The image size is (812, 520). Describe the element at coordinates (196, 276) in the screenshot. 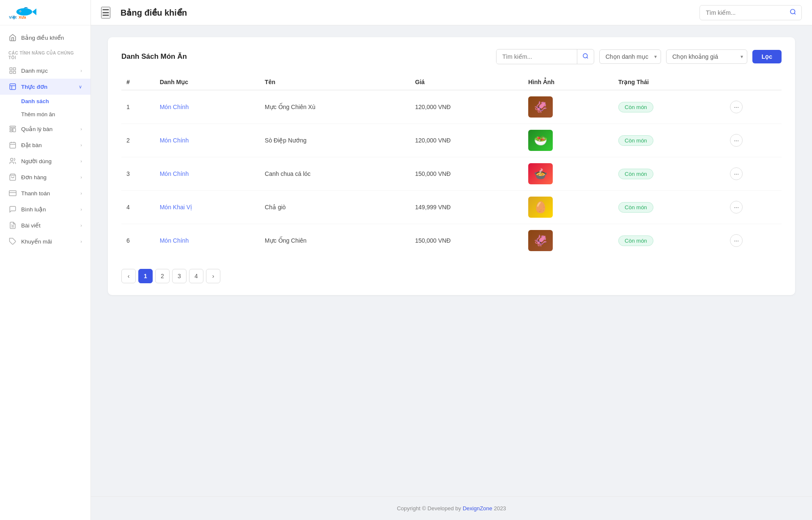

I see `pagination-page-4: 4` at that location.